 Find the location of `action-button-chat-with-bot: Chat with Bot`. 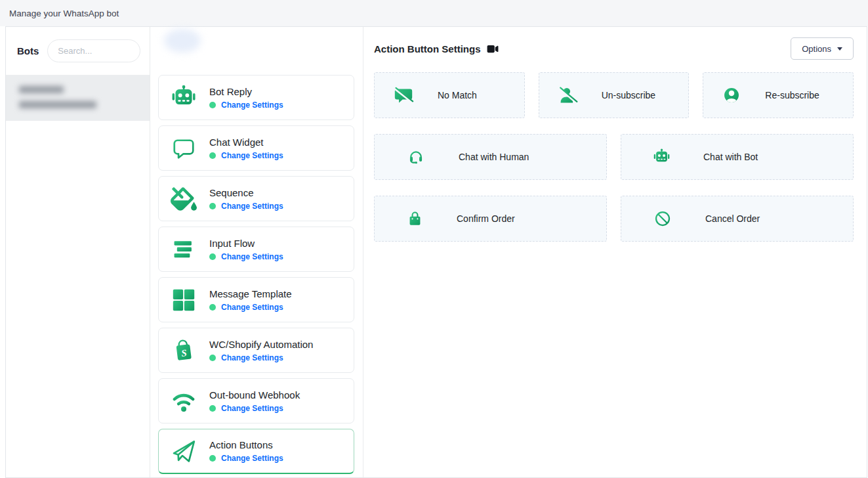

action-button-chat-with-bot: Chat with Bot is located at coordinates (737, 157).